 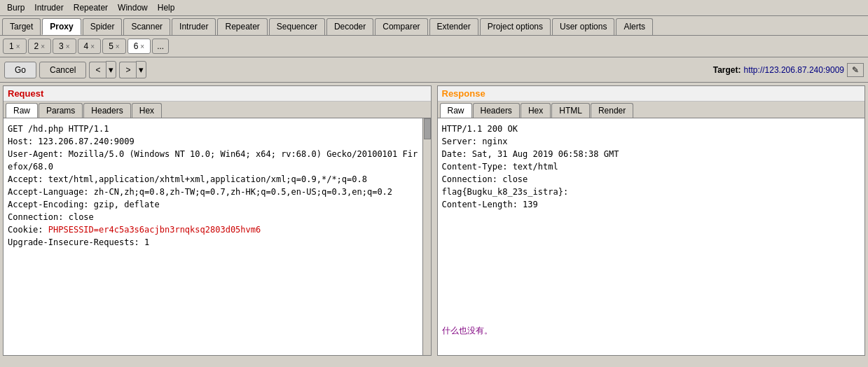 I want to click on menu-repeater: Repeater, so click(x=91, y=8).